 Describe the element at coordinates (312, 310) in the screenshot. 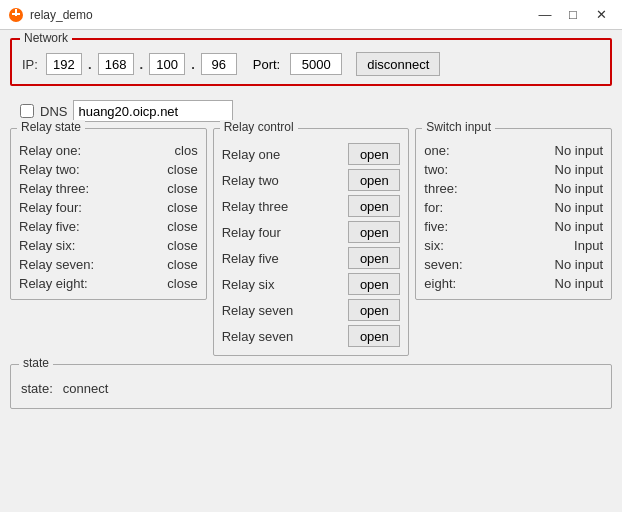

I see `control-row-6: Relay seven open` at that location.